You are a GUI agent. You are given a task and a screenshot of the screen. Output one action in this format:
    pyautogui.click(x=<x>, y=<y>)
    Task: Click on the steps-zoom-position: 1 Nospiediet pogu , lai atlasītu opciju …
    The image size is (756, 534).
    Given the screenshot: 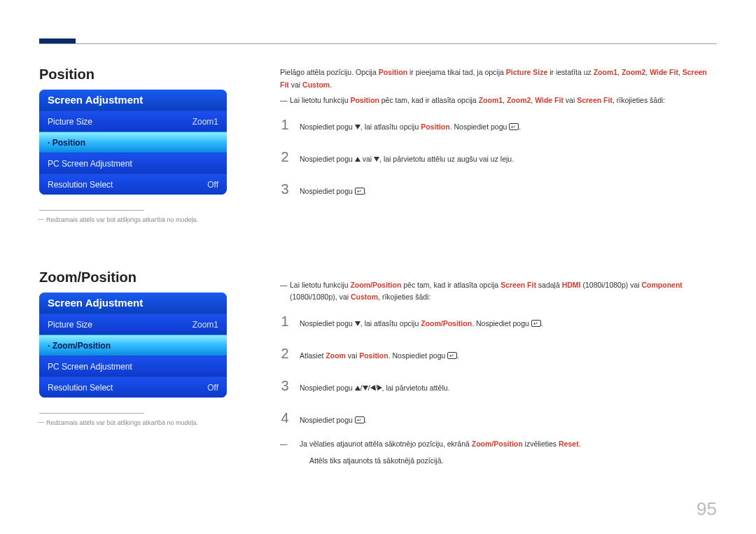 What is the action you would take?
    pyautogui.click(x=498, y=370)
    